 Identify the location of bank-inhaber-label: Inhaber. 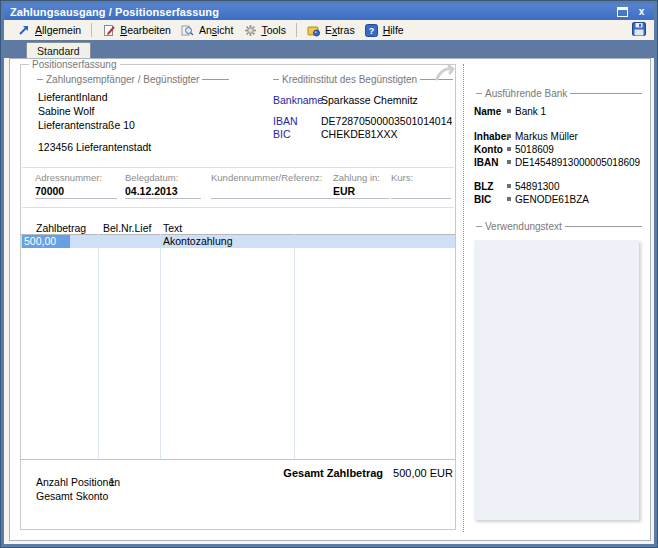
(490, 136).